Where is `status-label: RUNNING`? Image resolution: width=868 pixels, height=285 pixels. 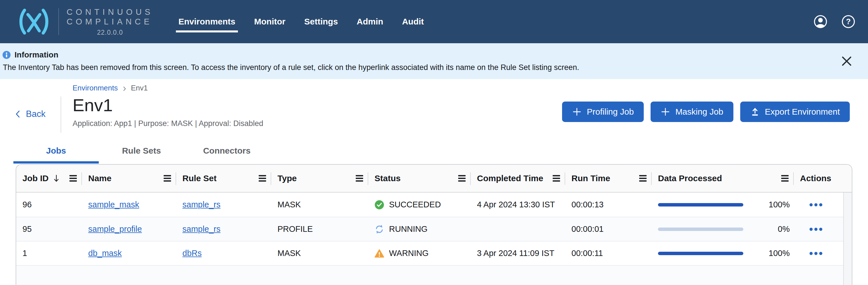 status-label: RUNNING is located at coordinates (408, 229).